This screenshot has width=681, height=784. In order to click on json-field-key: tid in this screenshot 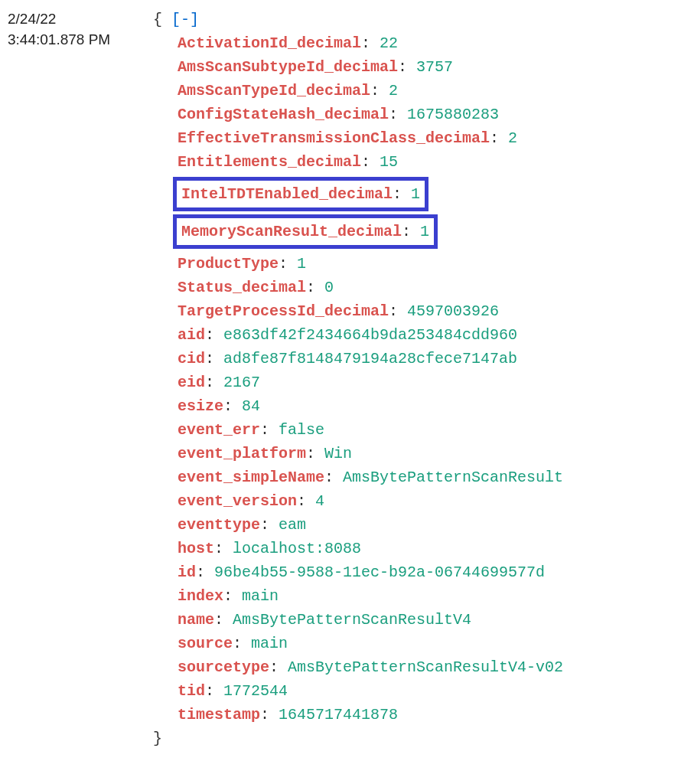, I will do `click(191, 691)`.